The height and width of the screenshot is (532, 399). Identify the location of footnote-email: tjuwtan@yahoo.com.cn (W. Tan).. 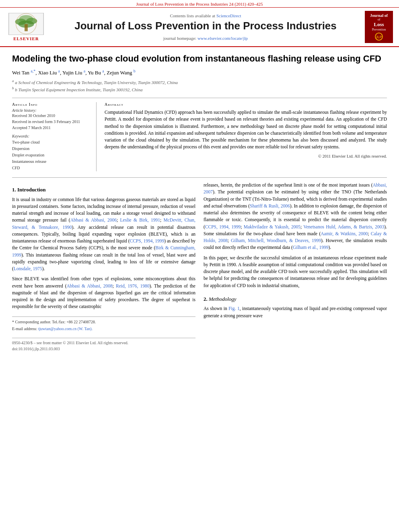
(65, 329).